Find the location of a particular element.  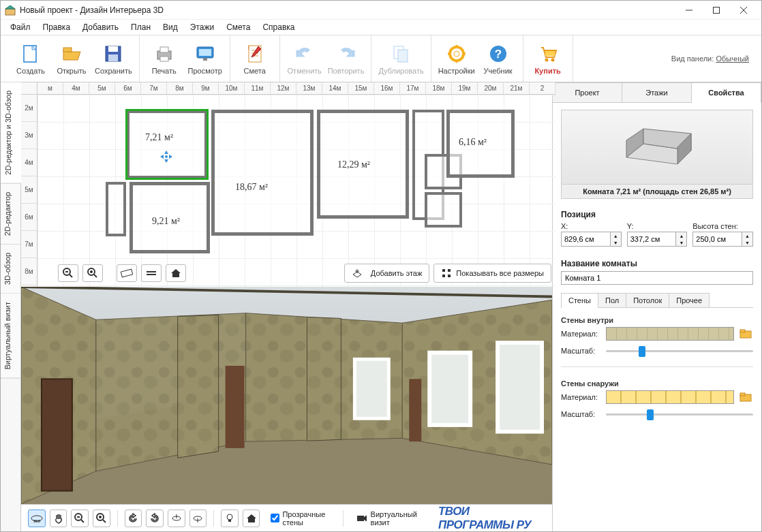

vtab-mixed: 2D-редактор и 3D-обзор is located at coordinates (11, 134).